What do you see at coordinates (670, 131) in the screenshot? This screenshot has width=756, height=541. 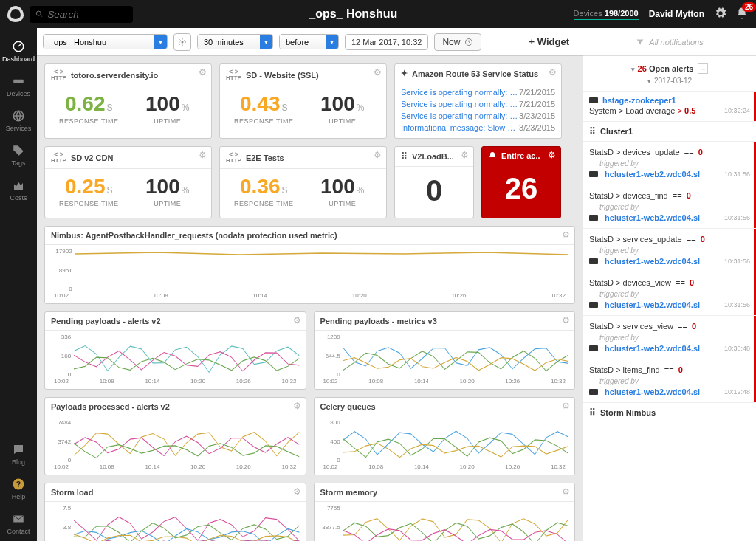 I see `cluster-header: Cluster1` at bounding box center [670, 131].